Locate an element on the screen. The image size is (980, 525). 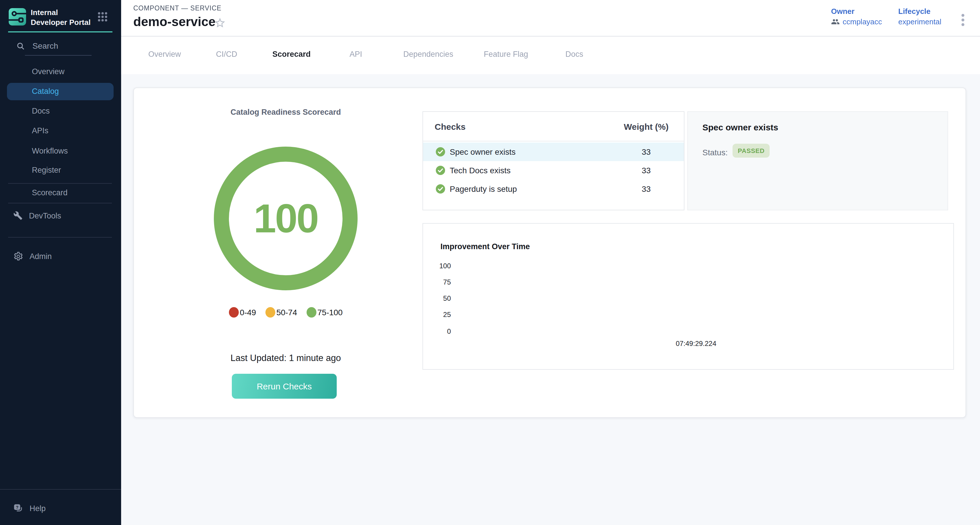
chart-title: Improvement Over Time is located at coordinates (485, 247).